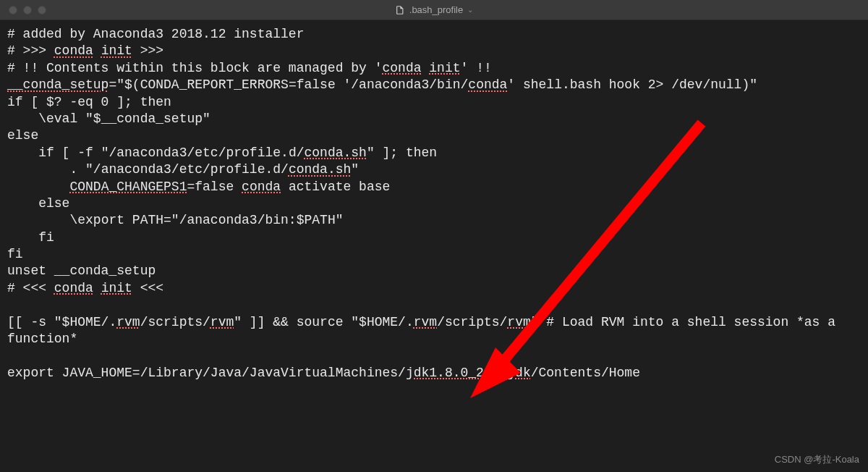  Describe the element at coordinates (434, 374) in the screenshot. I see `code-line: export JAVA_HOME=/Library/Java/JavaVirtu…` at that location.